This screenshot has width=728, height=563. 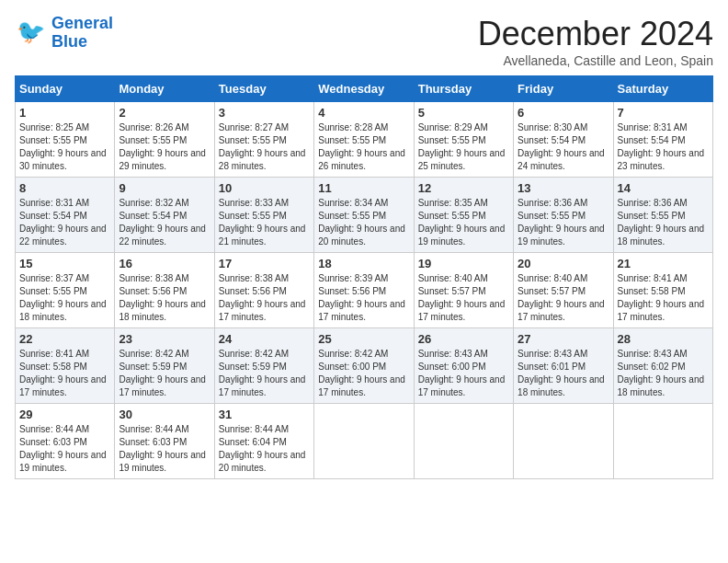 What do you see at coordinates (364, 291) in the screenshot?
I see `calendar-row-3: 15 Sunrise: 8:37 AMSunset: 5:55 PMDaylig…` at bounding box center [364, 291].